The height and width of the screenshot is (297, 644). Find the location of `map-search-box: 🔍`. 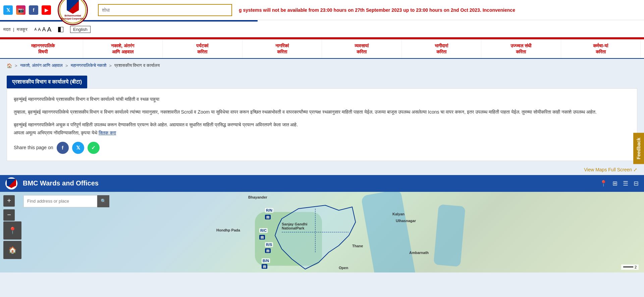

map-search-box: 🔍 is located at coordinates (66, 201).